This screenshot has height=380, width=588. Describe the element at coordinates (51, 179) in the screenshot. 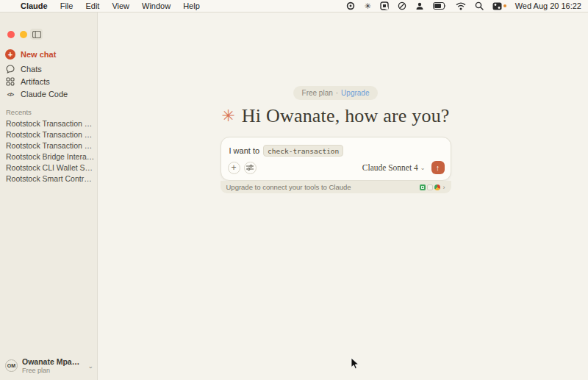

I see `recent-chat-item: Rootstock Smart Contract Deploy...` at that location.